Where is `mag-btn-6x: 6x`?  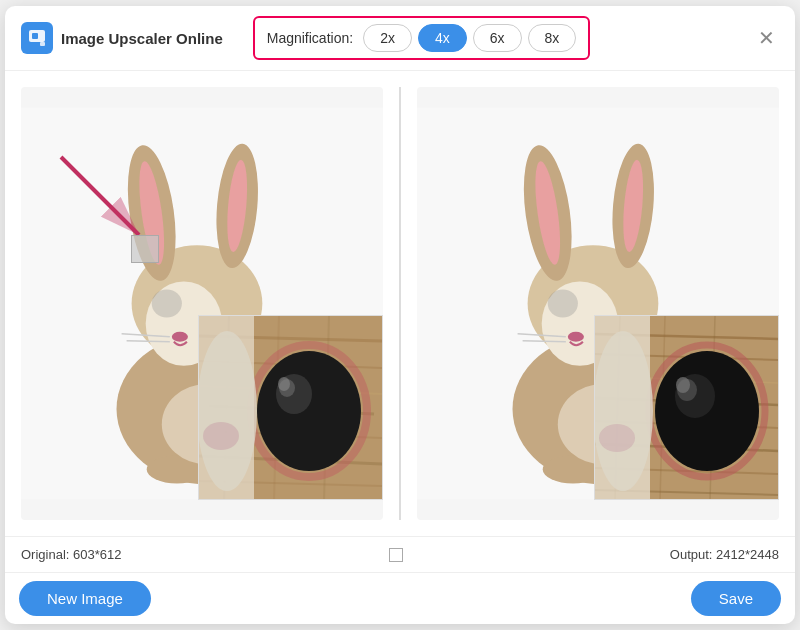 mag-btn-6x: 6x is located at coordinates (498, 38).